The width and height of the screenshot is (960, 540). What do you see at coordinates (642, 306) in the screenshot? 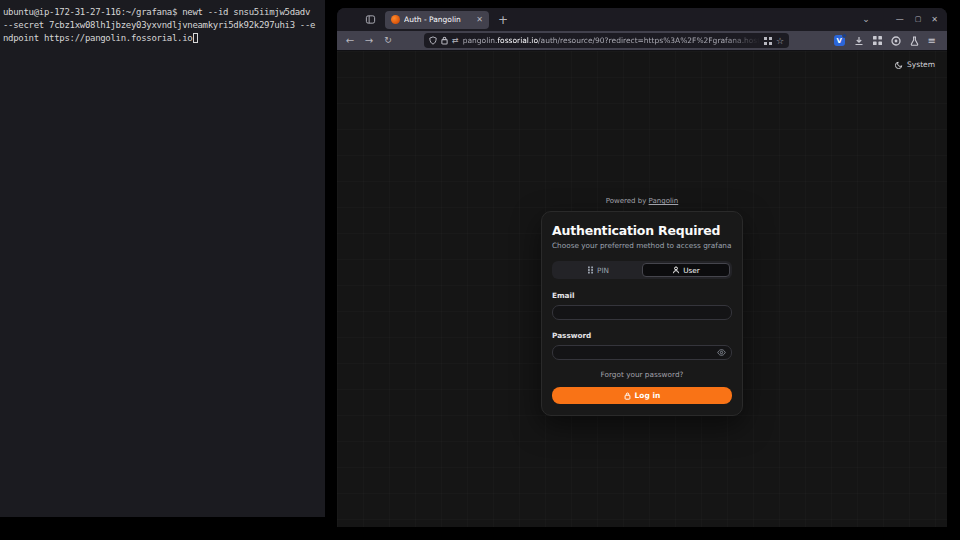
I see `auth-column: Powered by Pangolin Authentication Requi…` at bounding box center [642, 306].